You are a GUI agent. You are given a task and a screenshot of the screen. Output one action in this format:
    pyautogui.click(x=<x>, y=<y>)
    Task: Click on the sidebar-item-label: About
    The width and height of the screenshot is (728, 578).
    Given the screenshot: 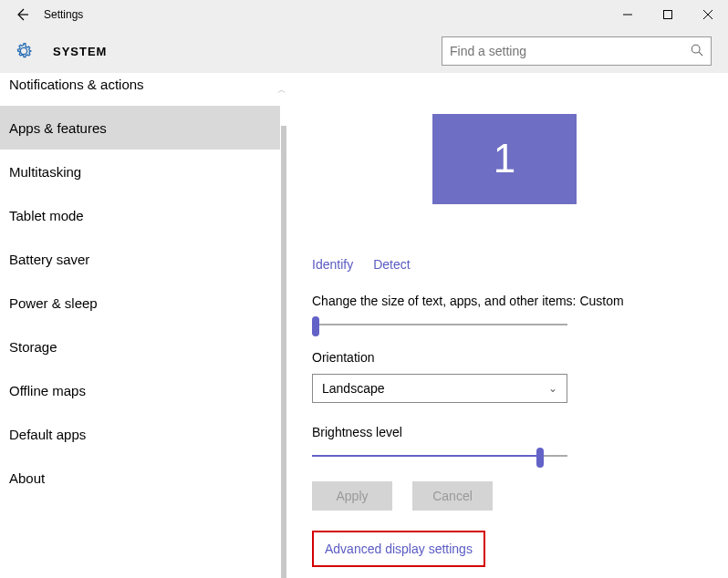 What is the action you would take?
    pyautogui.click(x=27, y=478)
    